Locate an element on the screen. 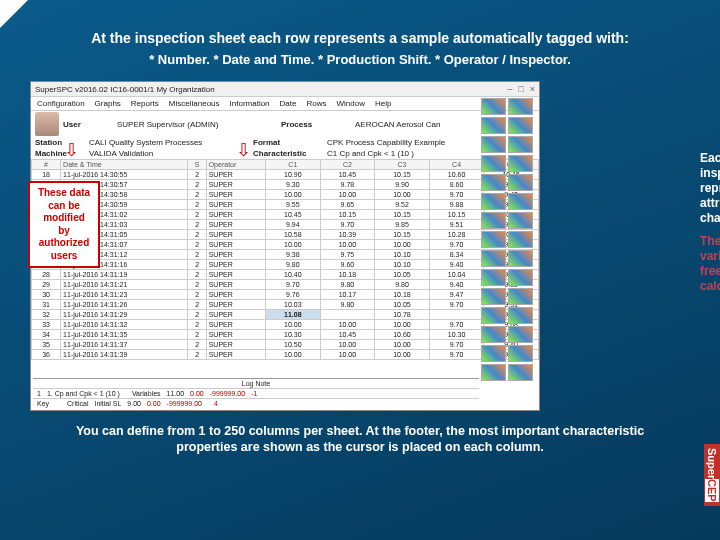 The image size is (720, 540). column-header: S is located at coordinates (197, 165).